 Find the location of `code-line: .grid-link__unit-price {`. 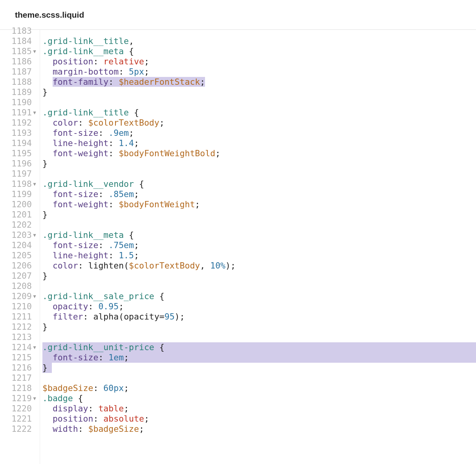

code-line: .grid-link__unit-price { is located at coordinates (259, 347).